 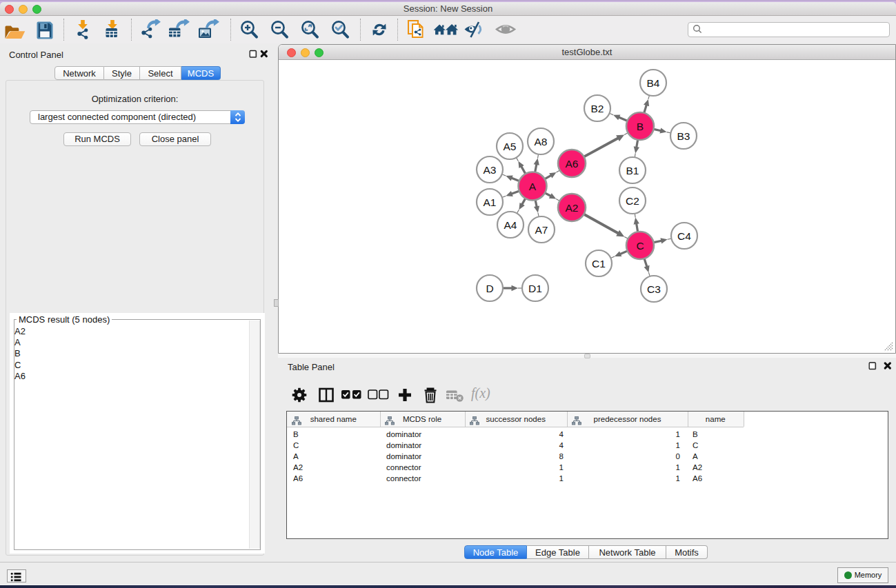 I want to click on svg-text: B1, so click(x=633, y=171).